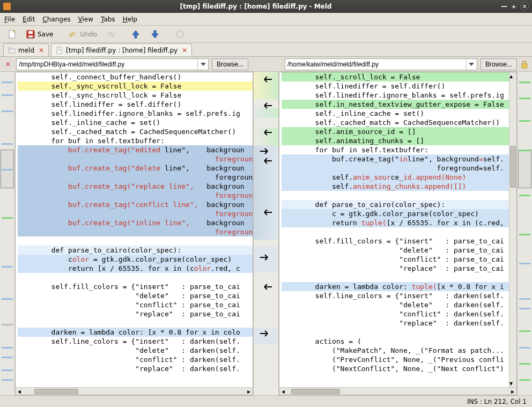 This screenshot has width=532, height=407. What do you see at coordinates (513, 76) in the screenshot?
I see `scroll-up-icon: ▴` at bounding box center [513, 76].